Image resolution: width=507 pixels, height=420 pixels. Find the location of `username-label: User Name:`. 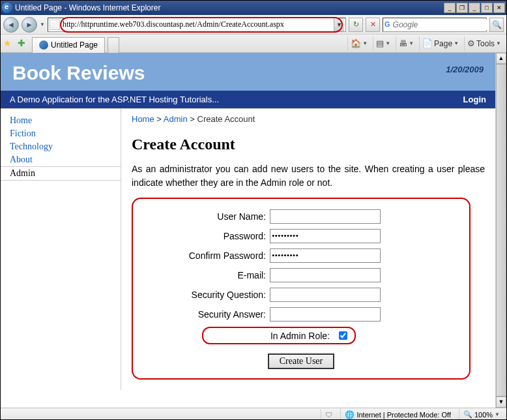

username-label: User Name: is located at coordinates (208, 217).